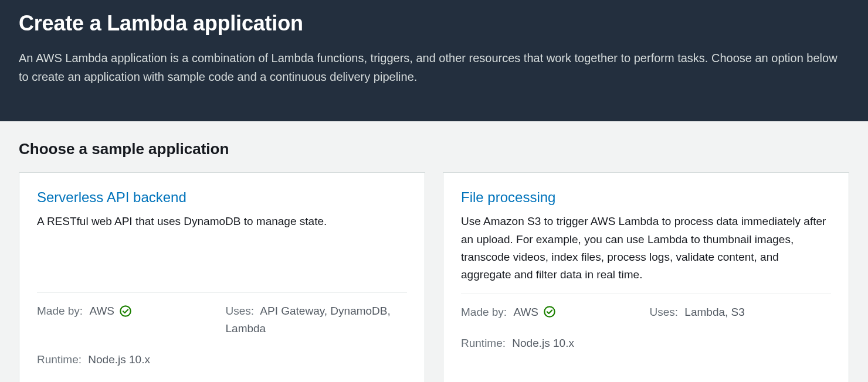 The image size is (868, 382). What do you see at coordinates (222, 197) in the screenshot?
I see `card-title: Serverless API backend` at bounding box center [222, 197].